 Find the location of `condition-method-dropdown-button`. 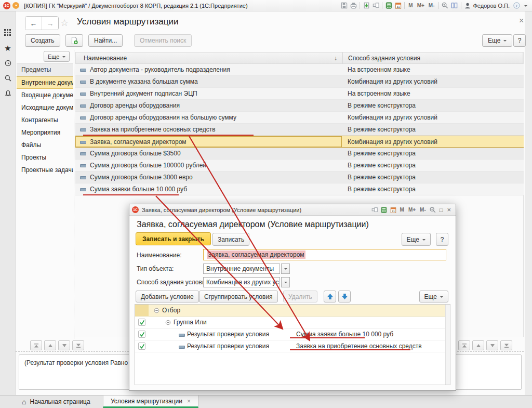

condition-method-dropdown-button is located at coordinates (286, 282).